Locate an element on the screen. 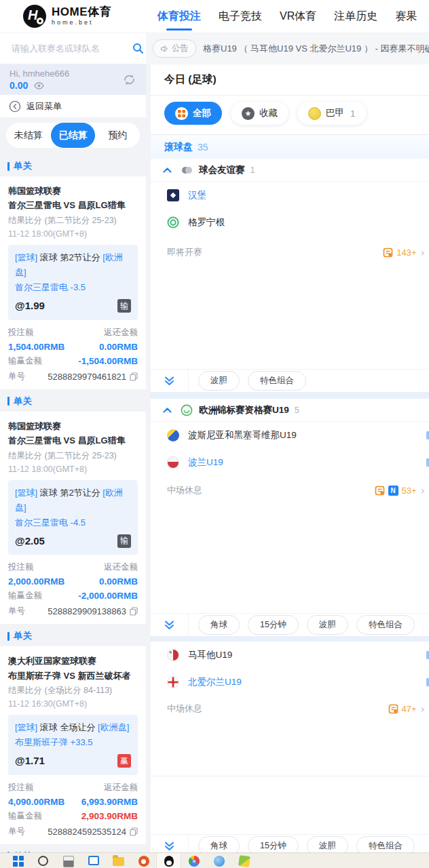 Image resolution: width=429 pixels, height=868 pixels. filter-count: 1 is located at coordinates (353, 114).